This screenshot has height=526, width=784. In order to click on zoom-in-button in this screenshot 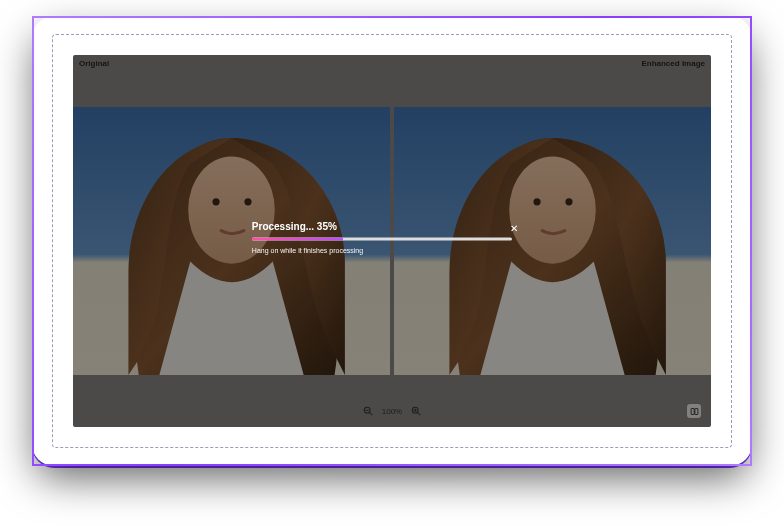, I will do `click(416, 411)`.